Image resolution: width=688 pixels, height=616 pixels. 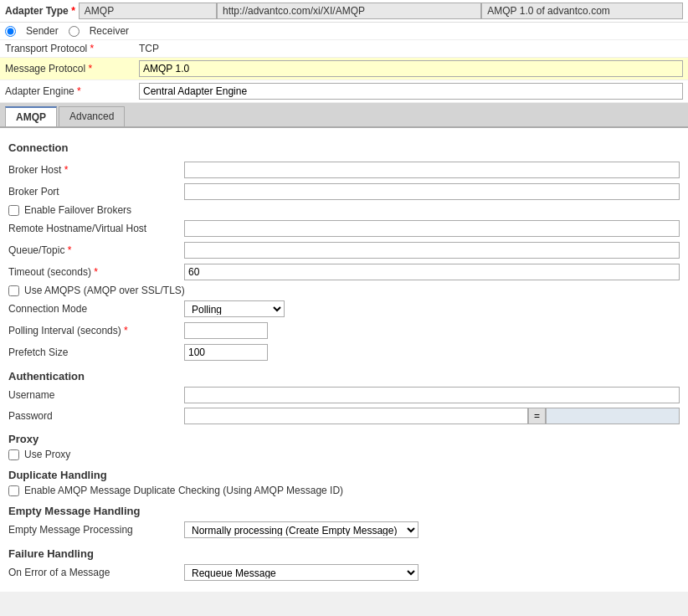 I want to click on adapter-engine-input, so click(x=411, y=91).